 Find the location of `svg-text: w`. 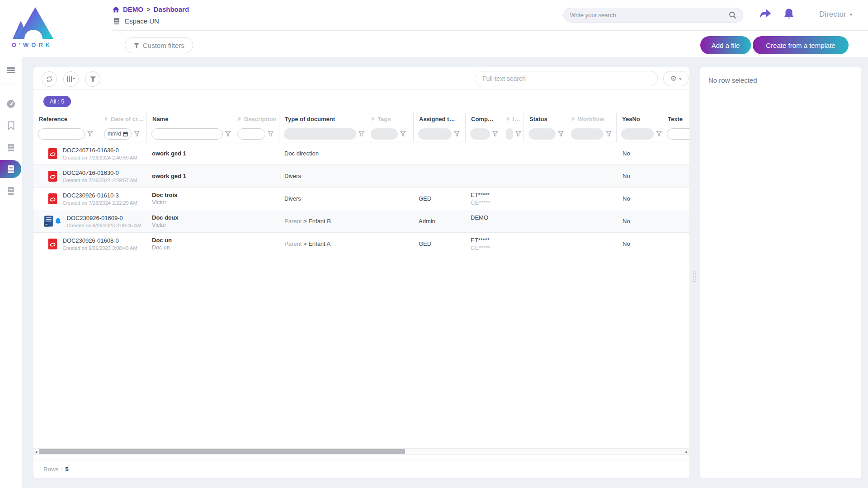

svg-text: w is located at coordinates (47, 224).